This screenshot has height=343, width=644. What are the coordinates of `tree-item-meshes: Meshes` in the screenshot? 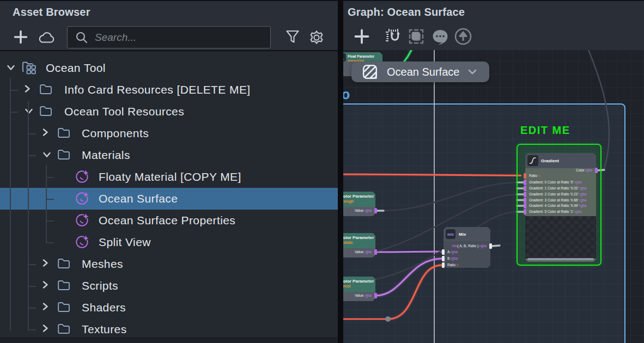 It's located at (169, 264).